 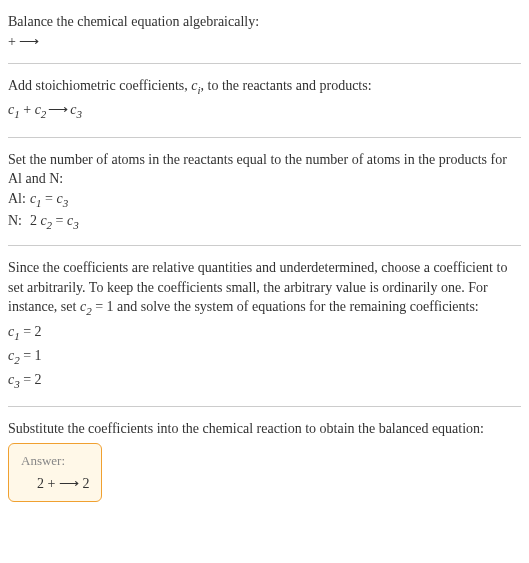 I want to click on problem-text: Balance the chemical equation algebraica…, so click(x=264, y=22).